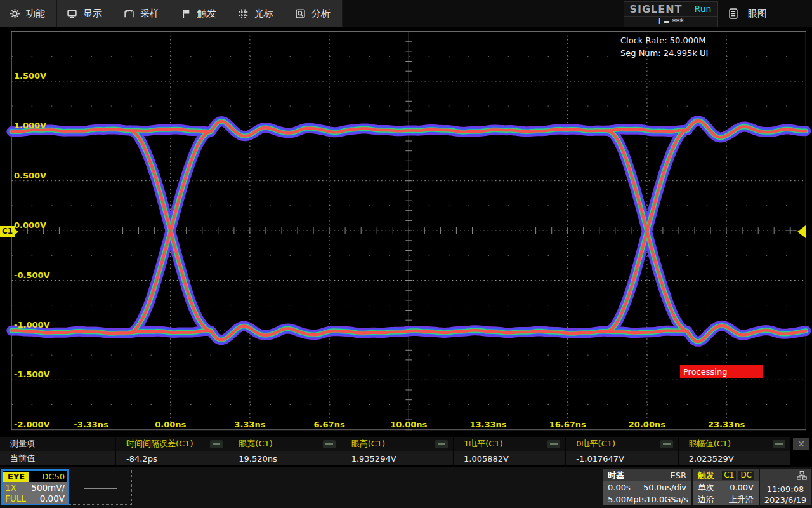 This screenshot has height=508, width=812. Describe the element at coordinates (48, 488) in the screenshot. I see `vertical-scale: 500mV/` at that location.